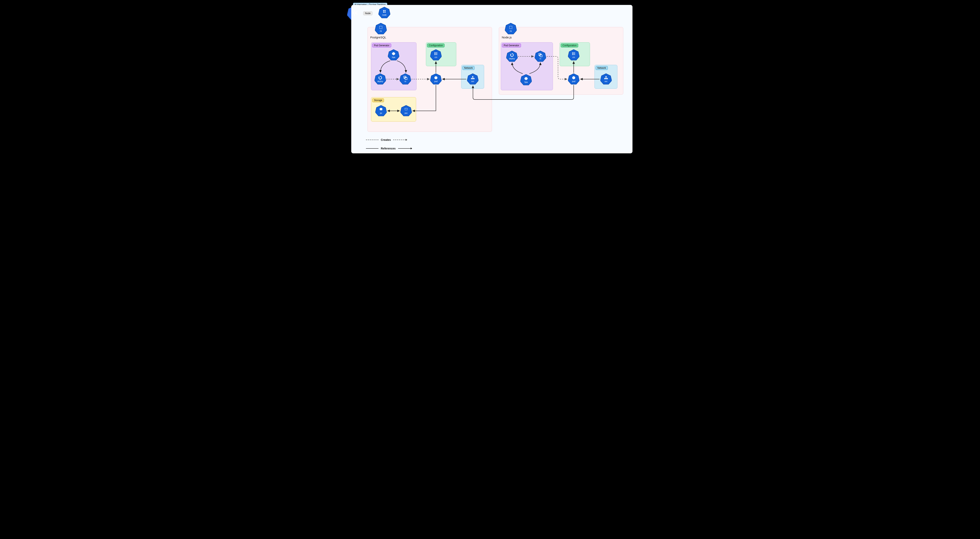  What do you see at coordinates (574, 79) in the screenshot?
I see `pod-icon-r: pod` at bounding box center [574, 79].